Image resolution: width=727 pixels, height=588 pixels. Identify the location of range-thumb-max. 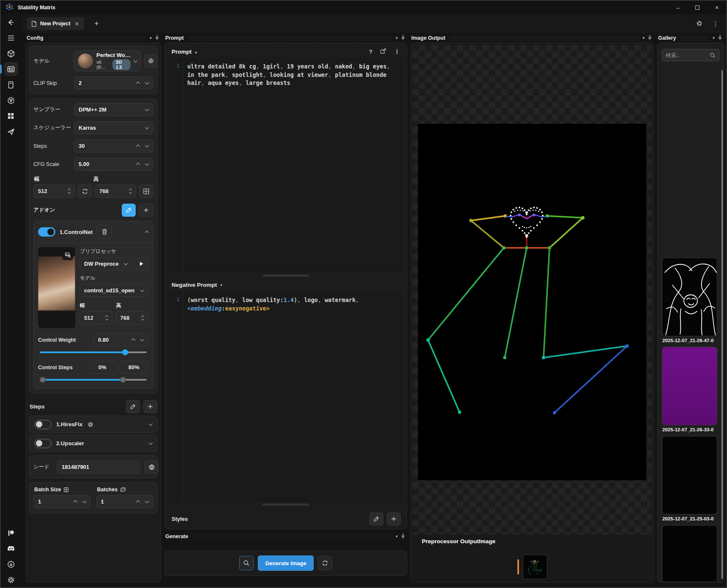
(123, 380).